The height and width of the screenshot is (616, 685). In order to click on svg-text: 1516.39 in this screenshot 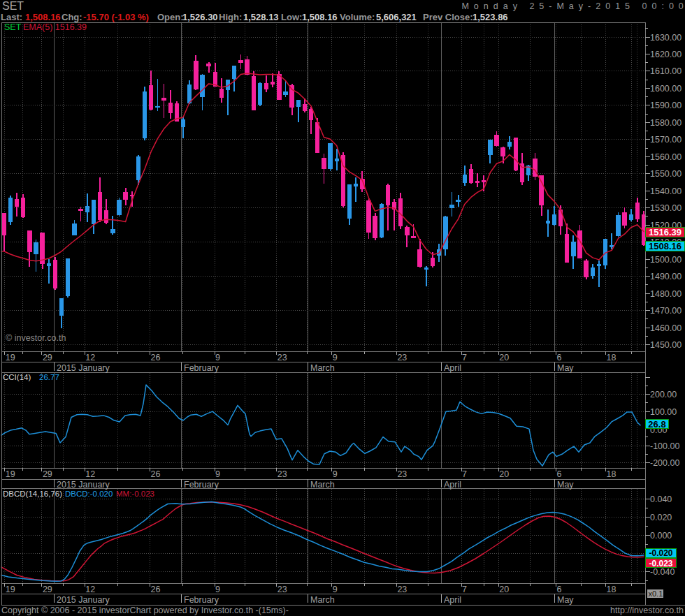, I will do `click(665, 232)`.